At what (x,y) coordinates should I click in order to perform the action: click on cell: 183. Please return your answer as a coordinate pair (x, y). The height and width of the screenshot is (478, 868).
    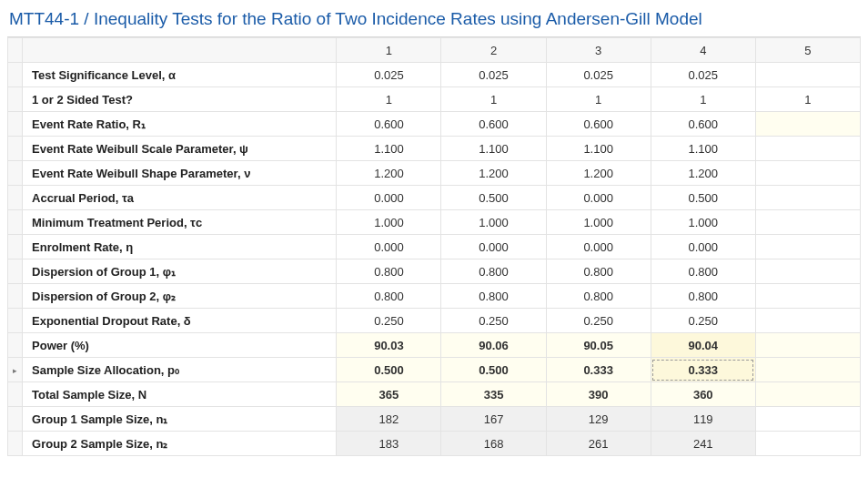
    Looking at the image, I should click on (389, 444).